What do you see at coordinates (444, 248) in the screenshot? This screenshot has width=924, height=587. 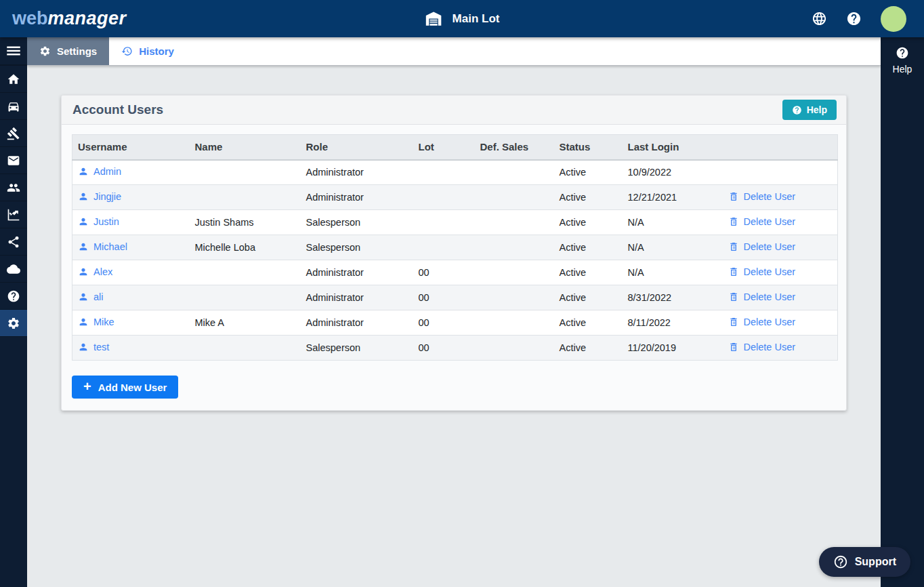 I see `lot-cell` at bounding box center [444, 248].